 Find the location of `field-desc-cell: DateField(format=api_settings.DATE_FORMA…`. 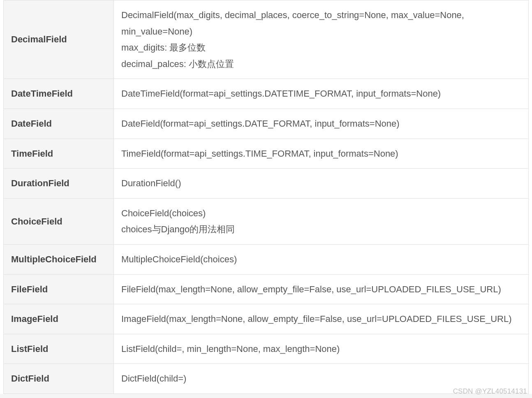

field-desc-cell: DateField(format=api_settings.DATE_FORMA… is located at coordinates (322, 123).